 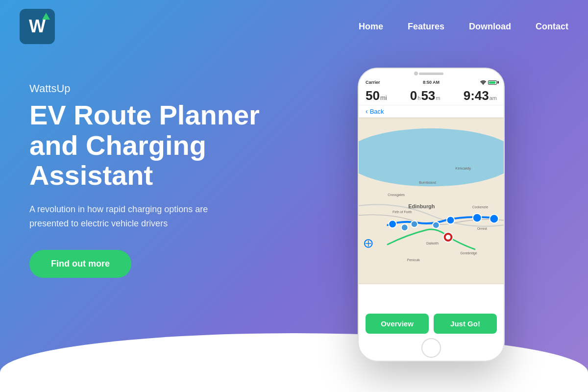 What do you see at coordinates (147, 89) in the screenshot?
I see `brand-name: WattsUp` at bounding box center [147, 89].